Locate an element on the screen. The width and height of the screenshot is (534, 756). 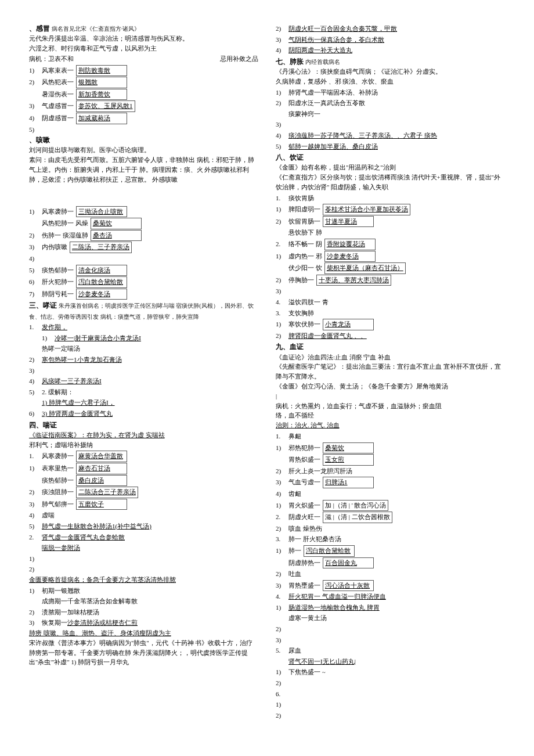
label: 恢复期一 is located at coordinates (55, 623).